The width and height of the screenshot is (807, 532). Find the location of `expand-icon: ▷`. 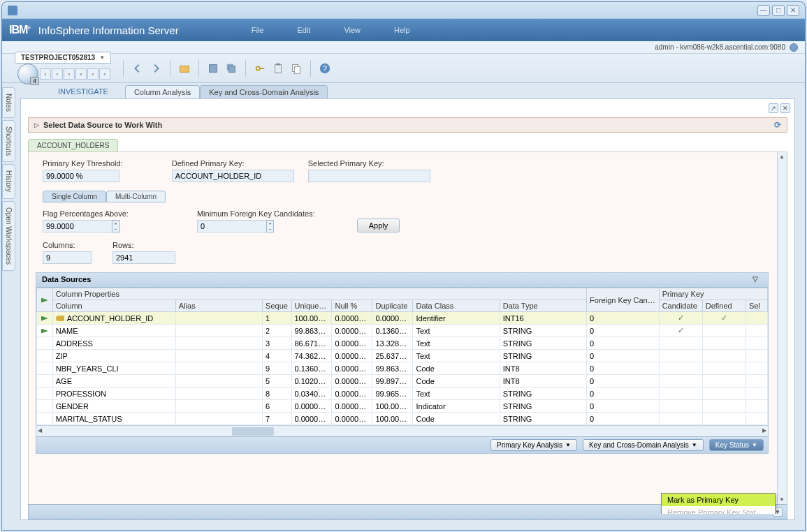

expand-icon: ▷ is located at coordinates (36, 125).